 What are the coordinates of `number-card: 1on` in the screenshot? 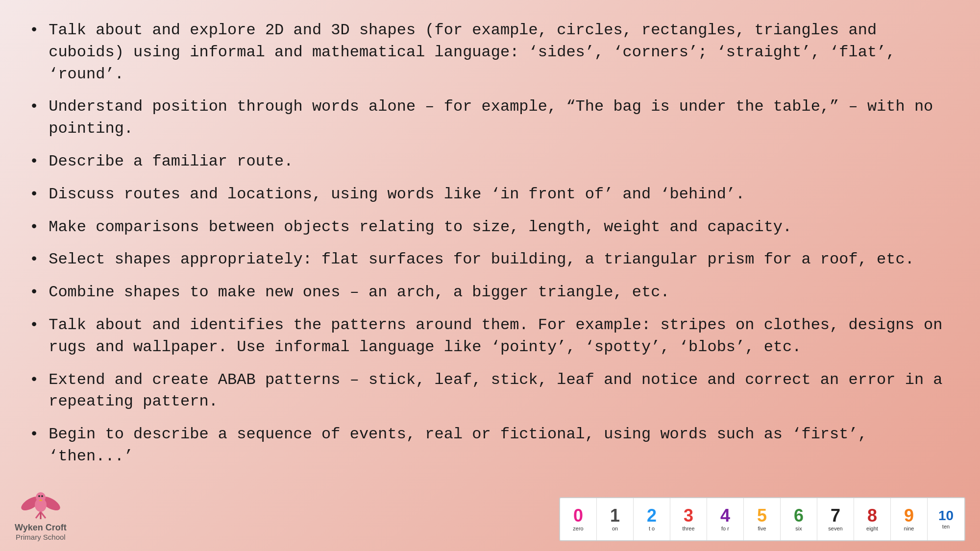 It's located at (615, 519).